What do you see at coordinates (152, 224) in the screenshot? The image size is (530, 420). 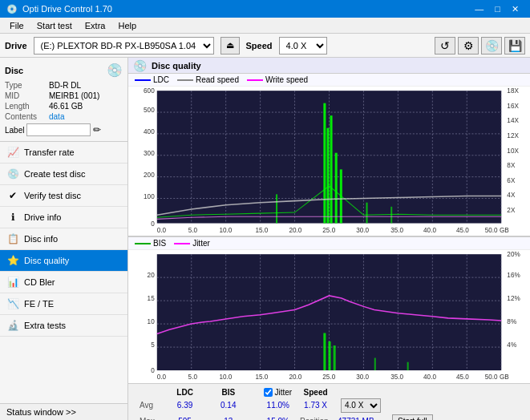 I see `svg-text: 0` at bounding box center [152, 224].